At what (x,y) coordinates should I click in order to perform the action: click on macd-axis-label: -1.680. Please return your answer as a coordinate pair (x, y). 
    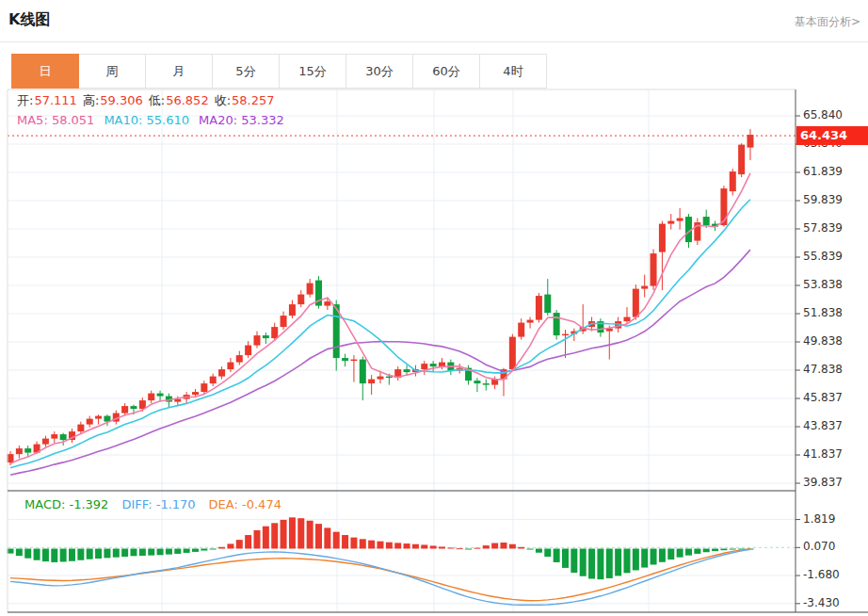
    Looking at the image, I should click on (821, 575).